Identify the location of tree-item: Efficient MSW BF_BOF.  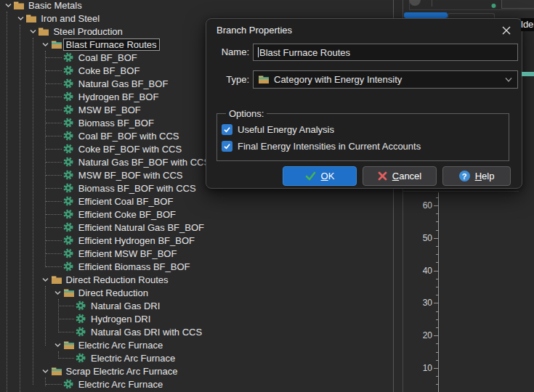
(196, 253).